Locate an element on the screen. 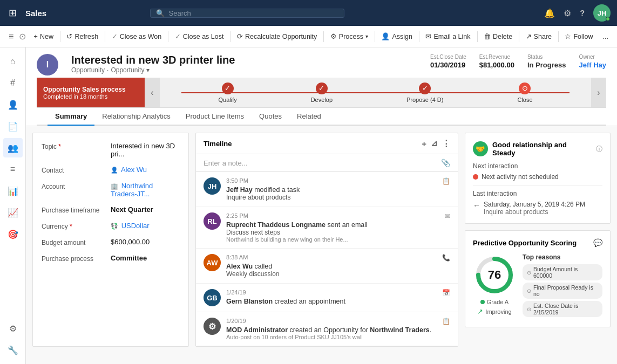 Image resolution: width=617 pixels, height=364 pixels. panel-fields: Topic * Interested in new 3D pri... Cont… is located at coordinates (111, 239).